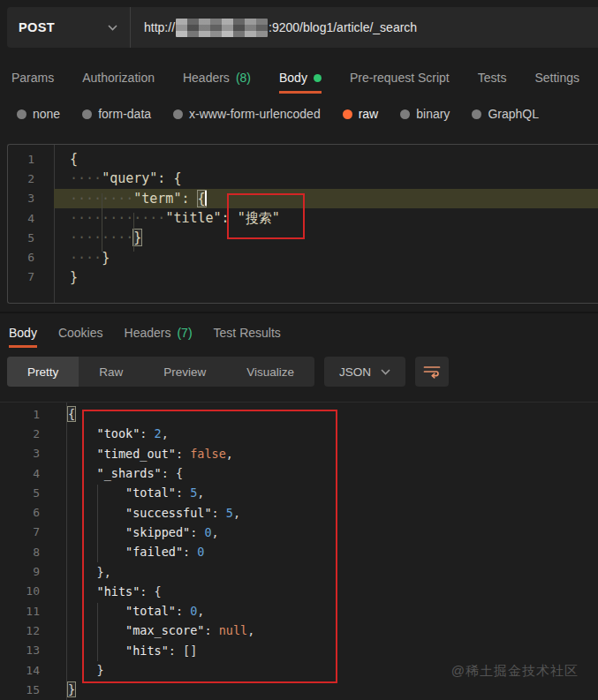 The height and width of the screenshot is (700, 598). What do you see at coordinates (159, 27) in the screenshot?
I see `url-prefix: http://` at bounding box center [159, 27].